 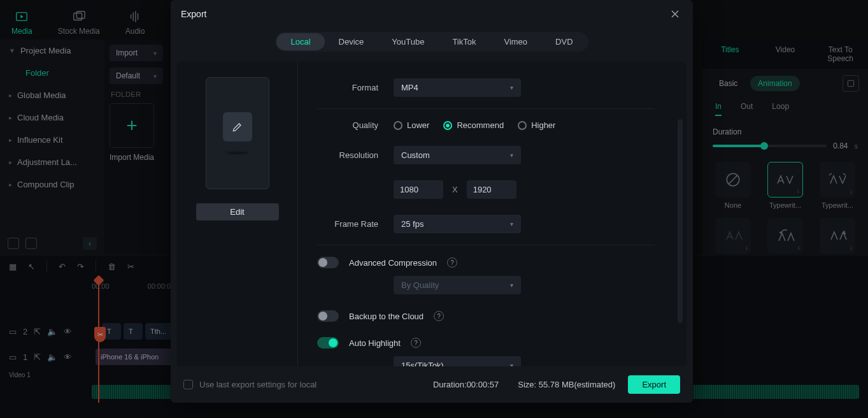 I want to click on quality-lower-radio: Lower, so click(x=411, y=125).